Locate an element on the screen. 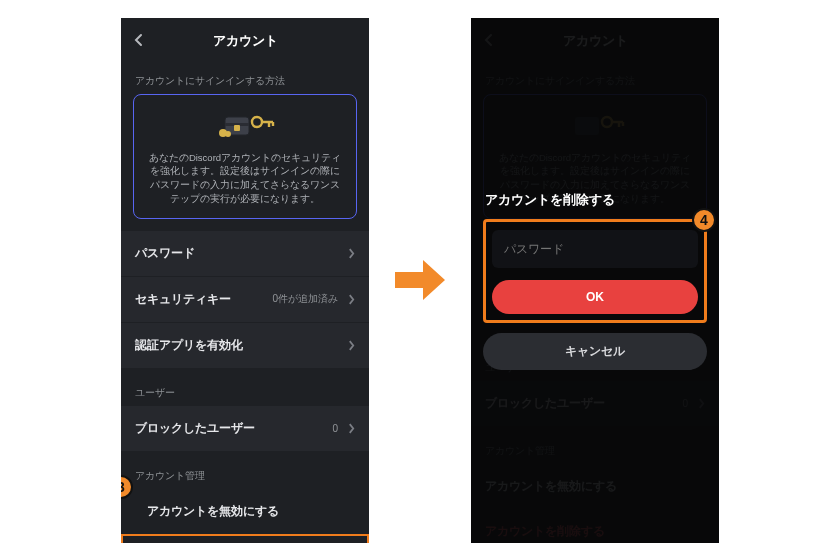 The height and width of the screenshot is (560, 840). dialog-title: アカウントを削除する is located at coordinates (595, 200).